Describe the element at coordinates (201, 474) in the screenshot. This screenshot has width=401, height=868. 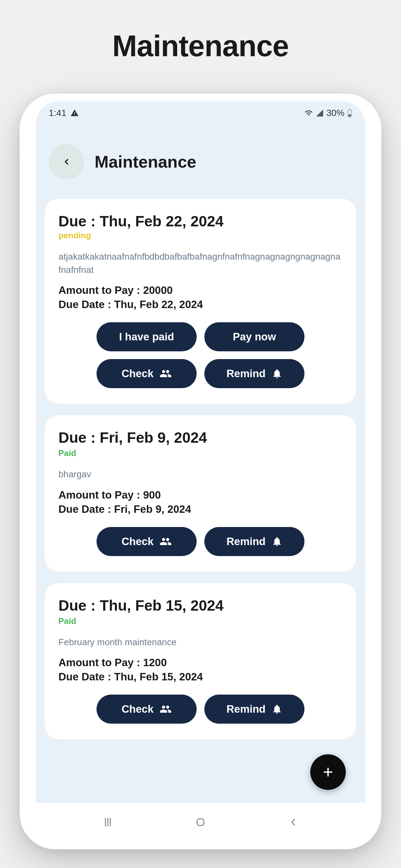
I see `card-description: bhargav` at that location.